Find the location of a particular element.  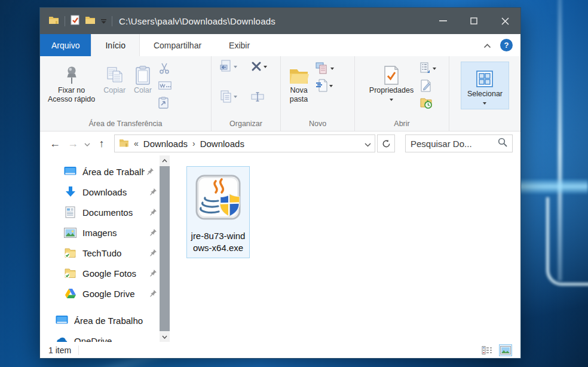

customize-toolbar-icon is located at coordinates (104, 21).